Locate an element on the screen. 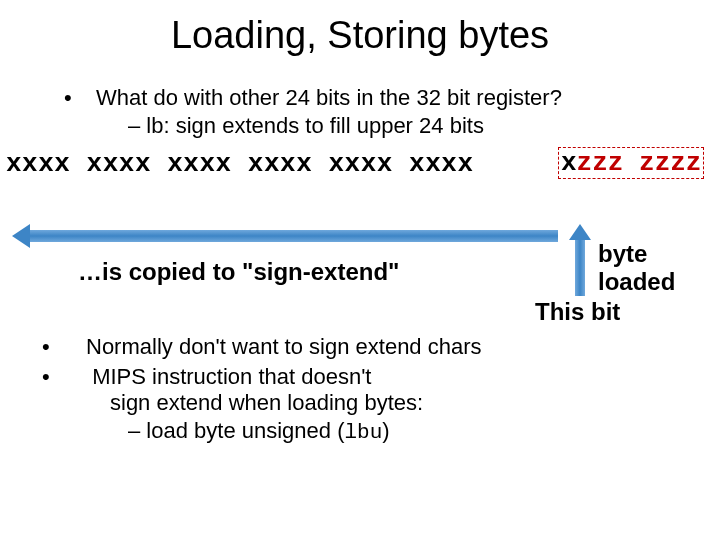 This screenshot has height=540, width=720. bullet-mips: • MIPS instruction that doesn't sign ext… is located at coordinates (334, 404).